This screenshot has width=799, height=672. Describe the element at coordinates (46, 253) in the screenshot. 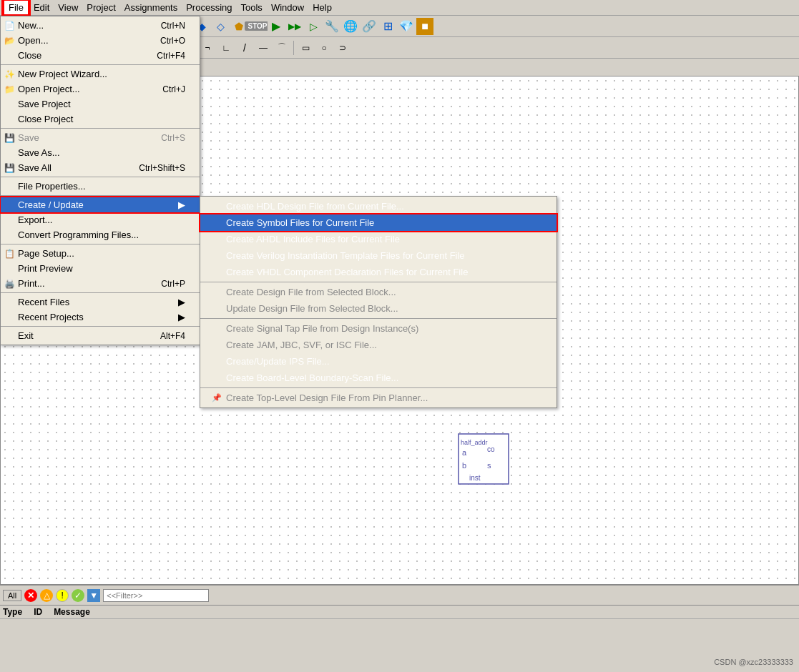

I see `menu-page-setup-label: Page Setup...` at that location.